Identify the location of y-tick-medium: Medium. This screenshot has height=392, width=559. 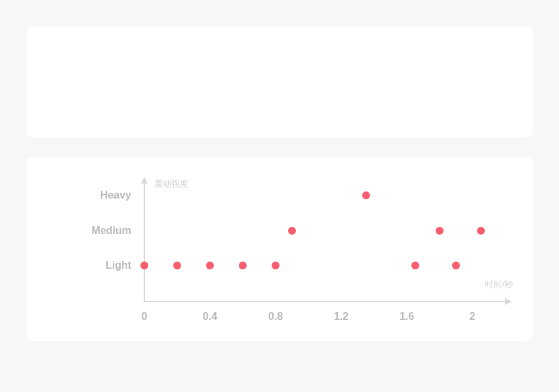
(92, 231).